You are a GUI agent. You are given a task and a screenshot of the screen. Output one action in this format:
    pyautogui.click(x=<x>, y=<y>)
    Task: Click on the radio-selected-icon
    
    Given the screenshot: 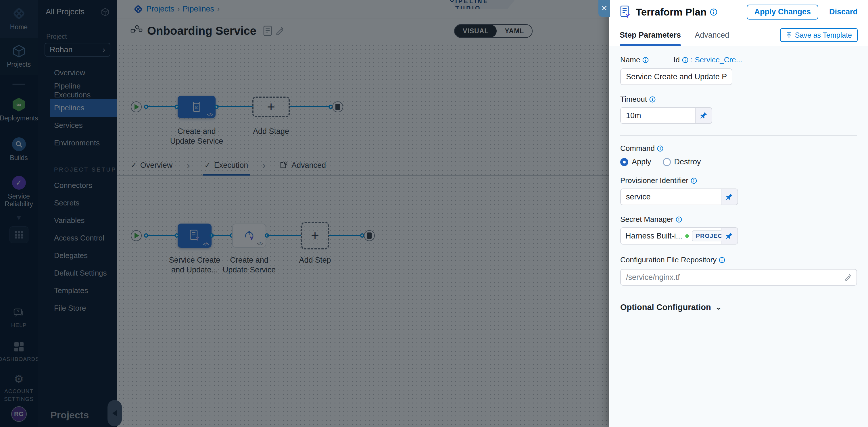 What is the action you would take?
    pyautogui.click(x=624, y=162)
    